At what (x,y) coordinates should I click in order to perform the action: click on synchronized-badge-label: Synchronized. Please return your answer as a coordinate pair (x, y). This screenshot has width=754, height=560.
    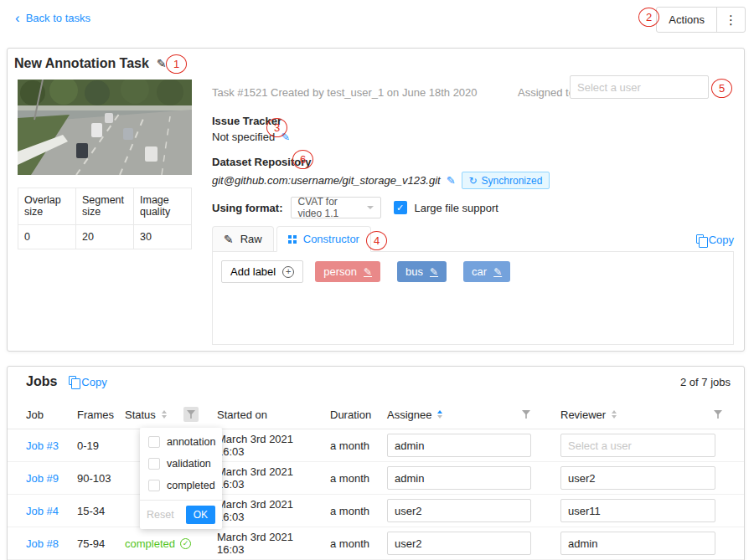
    Looking at the image, I should click on (513, 181).